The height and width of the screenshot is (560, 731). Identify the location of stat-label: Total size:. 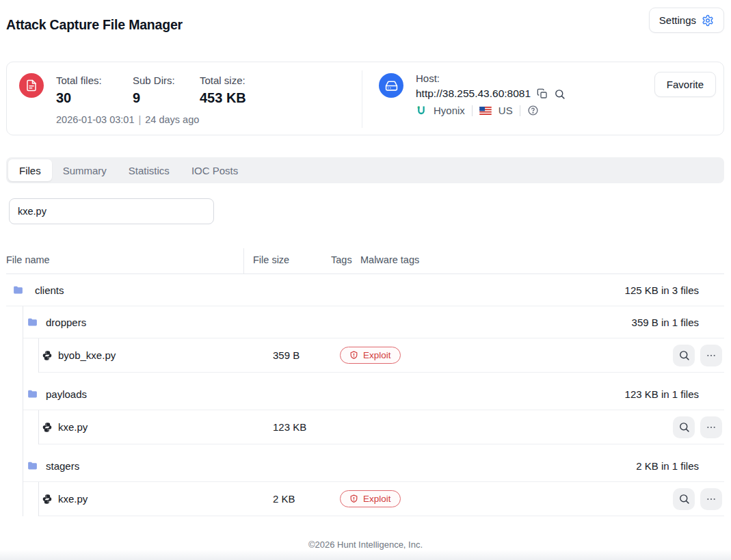
(223, 81).